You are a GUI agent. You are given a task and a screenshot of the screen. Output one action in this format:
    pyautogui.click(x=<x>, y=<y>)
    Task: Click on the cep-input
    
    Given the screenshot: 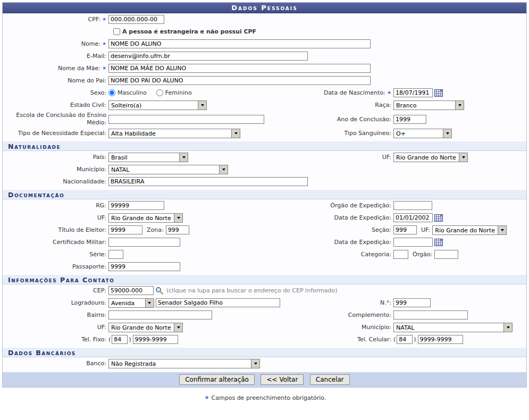 What is the action you would take?
    pyautogui.click(x=131, y=290)
    